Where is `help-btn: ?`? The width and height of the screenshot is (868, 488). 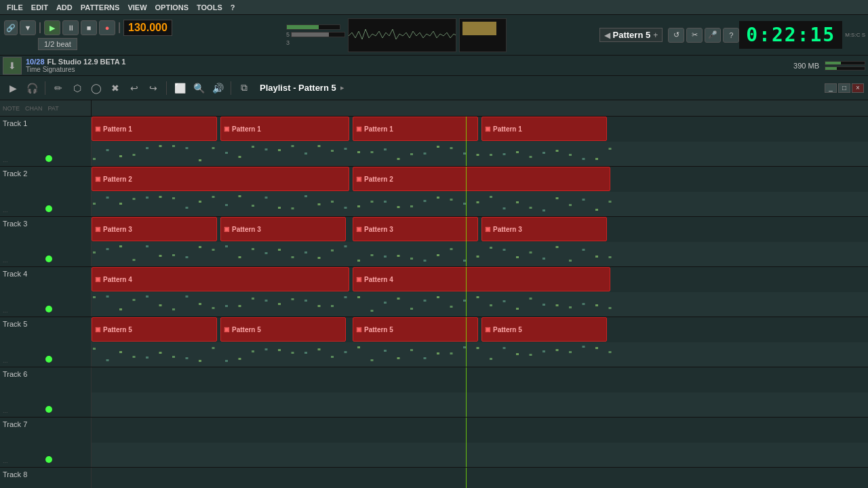
help-btn: ? is located at coordinates (731, 35).